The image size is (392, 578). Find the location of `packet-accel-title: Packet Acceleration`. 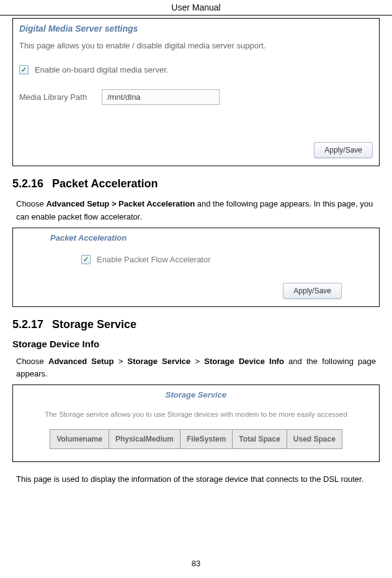

packet-accel-title: Packet Acceleration is located at coordinates (196, 238).